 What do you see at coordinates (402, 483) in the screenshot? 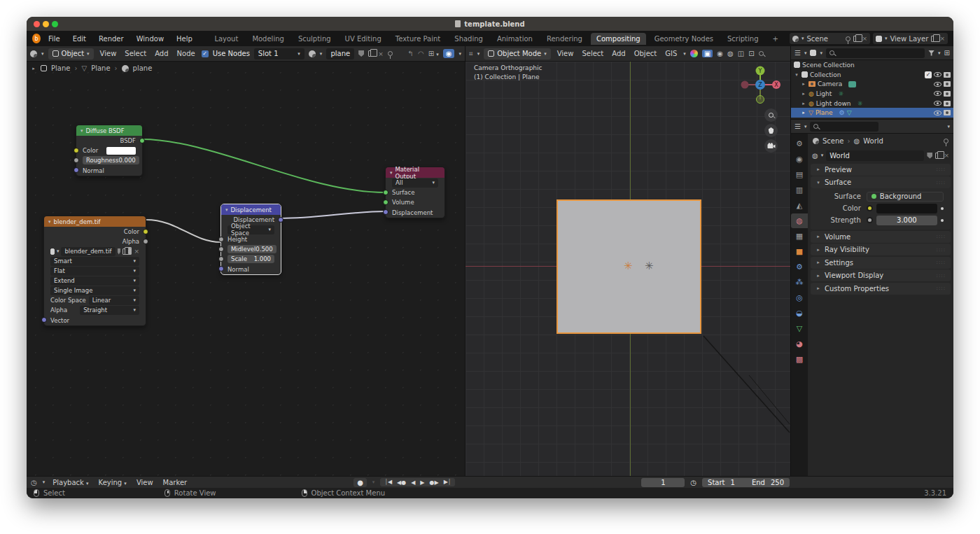
I see `prev-keyframe-button: ◀●` at bounding box center [402, 483].